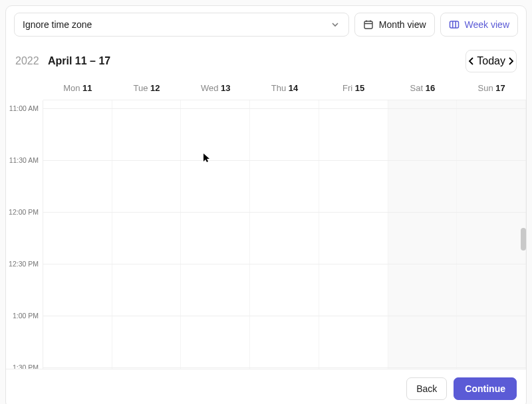 This screenshot has height=404, width=532. What do you see at coordinates (368, 25) in the screenshot?
I see `calendar-icon` at bounding box center [368, 25].